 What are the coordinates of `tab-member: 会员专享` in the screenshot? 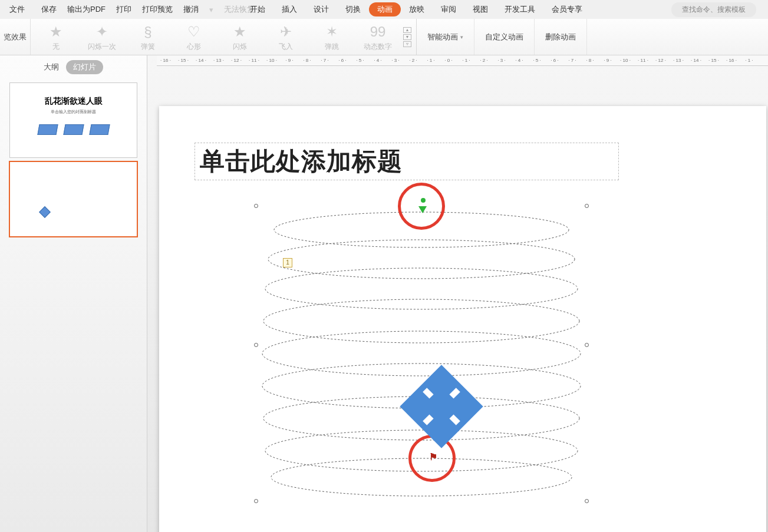 It's located at (567, 9).